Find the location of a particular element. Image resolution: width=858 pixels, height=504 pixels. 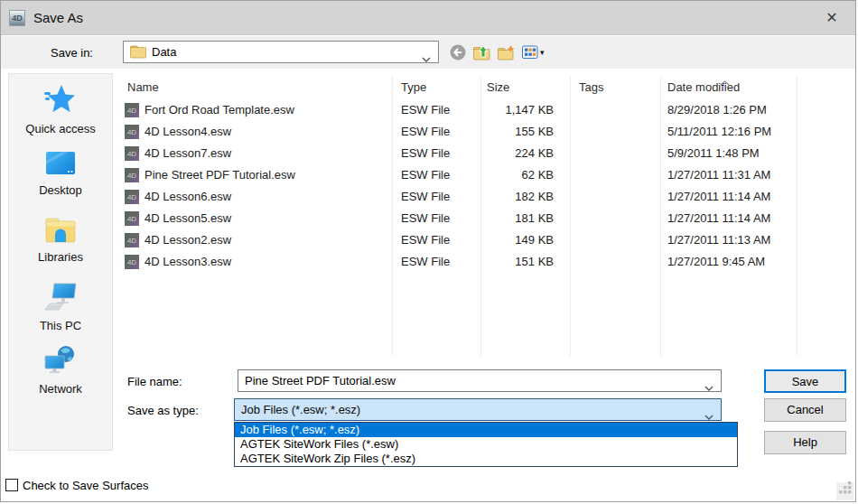

file-name-input: Pine Street PDF Tutorial.esw is located at coordinates (480, 381).